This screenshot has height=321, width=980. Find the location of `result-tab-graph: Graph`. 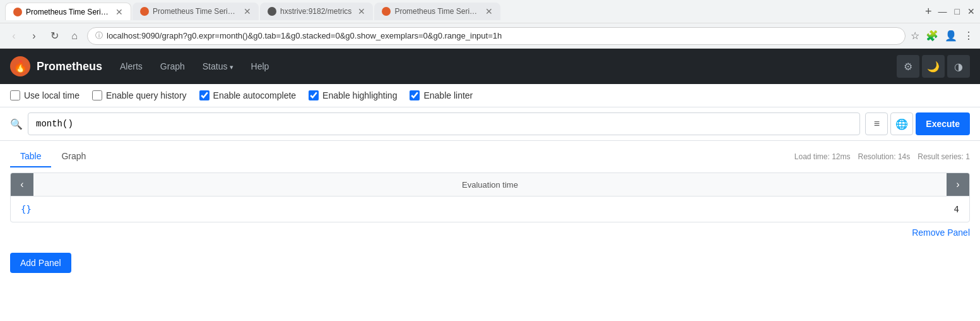

result-tab-graph: Graph is located at coordinates (73, 157).